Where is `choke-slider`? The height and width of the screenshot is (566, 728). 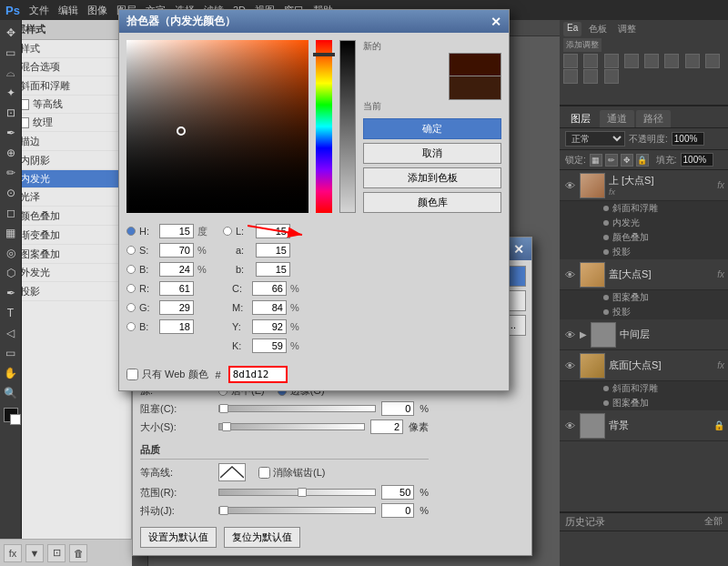
choke-slider is located at coordinates (297, 409).